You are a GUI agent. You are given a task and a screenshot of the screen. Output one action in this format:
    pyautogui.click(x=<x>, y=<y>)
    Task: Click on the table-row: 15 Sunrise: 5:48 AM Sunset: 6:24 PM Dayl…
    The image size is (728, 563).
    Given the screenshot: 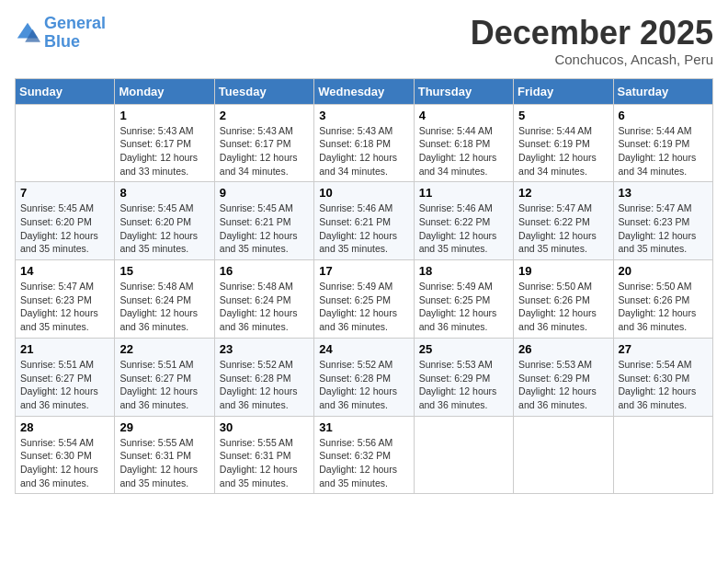 What is the action you would take?
    pyautogui.click(x=165, y=300)
    